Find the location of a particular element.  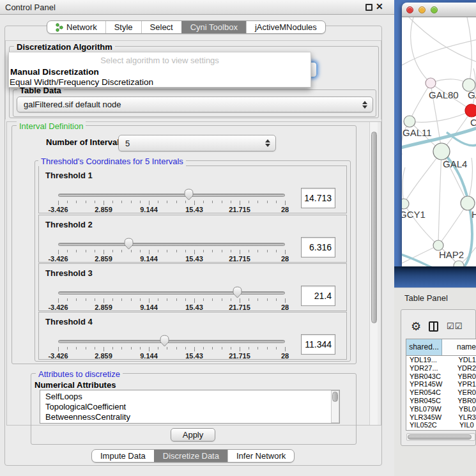

number-of-intervals-spinner: 5 is located at coordinates (197, 143).